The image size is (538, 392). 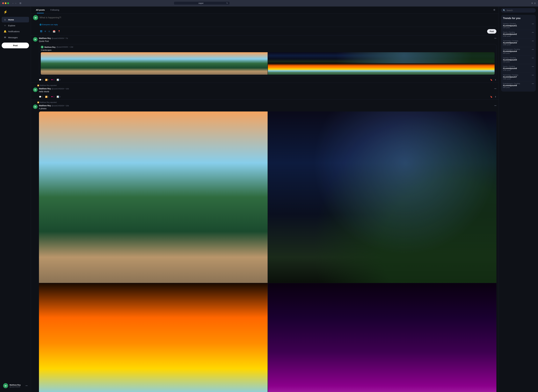 I want to click on reload-button: ↻, so click(x=227, y=3).